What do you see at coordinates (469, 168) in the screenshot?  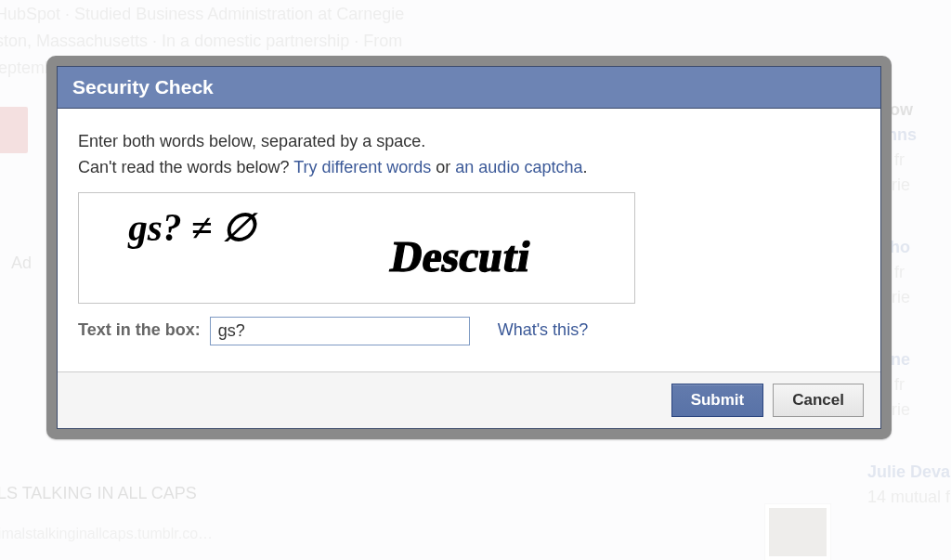 I see `dialog-help-line: Can't read the words below? Try differen…` at bounding box center [469, 168].